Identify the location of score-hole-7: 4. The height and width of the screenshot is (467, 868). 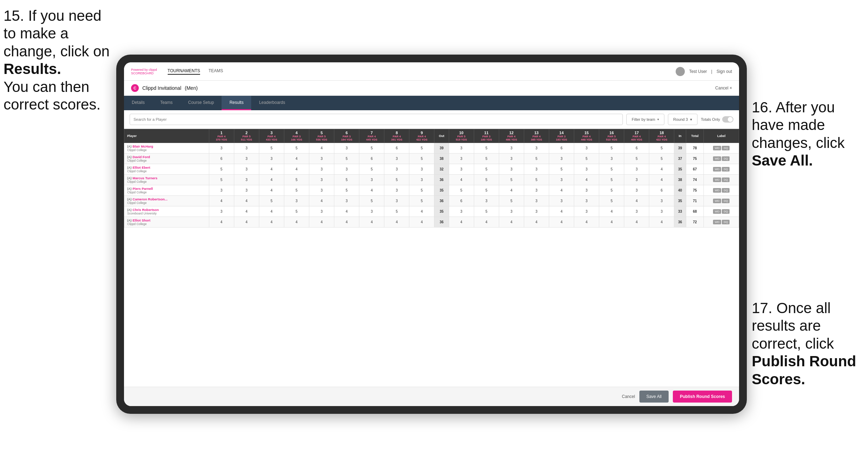
(372, 222).